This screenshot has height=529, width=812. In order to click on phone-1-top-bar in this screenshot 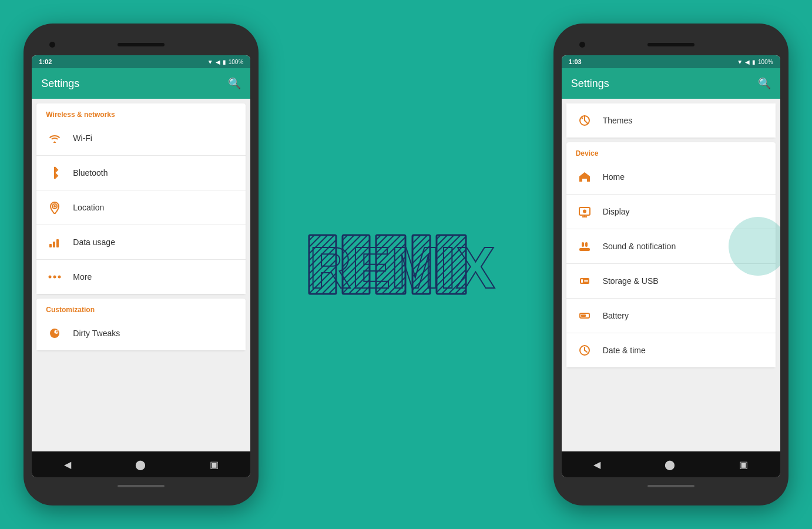, I will do `click(141, 45)`.